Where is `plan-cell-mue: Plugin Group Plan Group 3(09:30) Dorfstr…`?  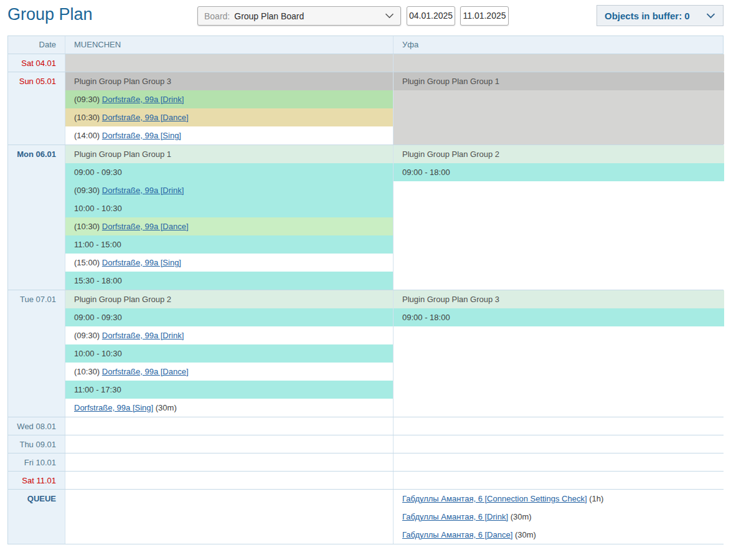
plan-cell-mue: Plugin Group Plan Group 3(09:30) Dorfstr… is located at coordinates (229, 108).